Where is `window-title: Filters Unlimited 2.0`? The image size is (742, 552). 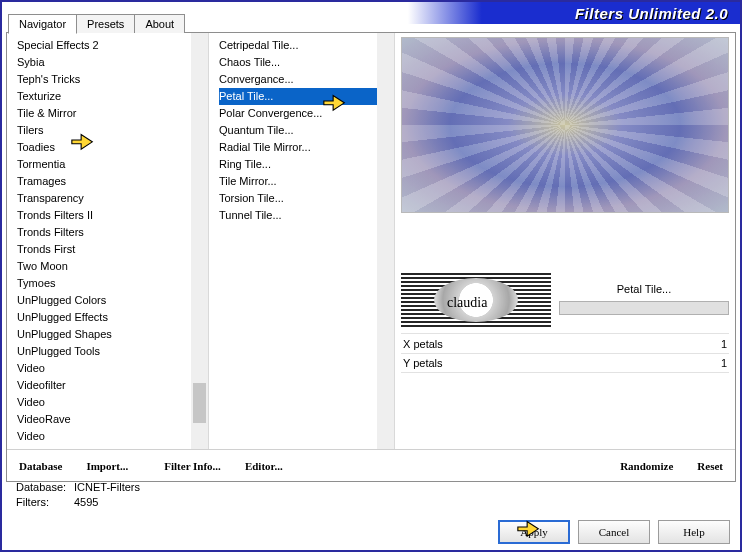 window-title: Filters Unlimited 2.0 is located at coordinates (652, 14).